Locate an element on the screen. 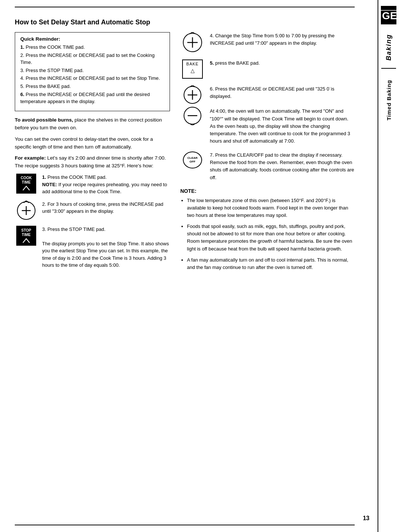 The image size is (399, 532). step-3-text: 3. Press the STOP TIME pad. The display … is located at coordinates (106, 248).